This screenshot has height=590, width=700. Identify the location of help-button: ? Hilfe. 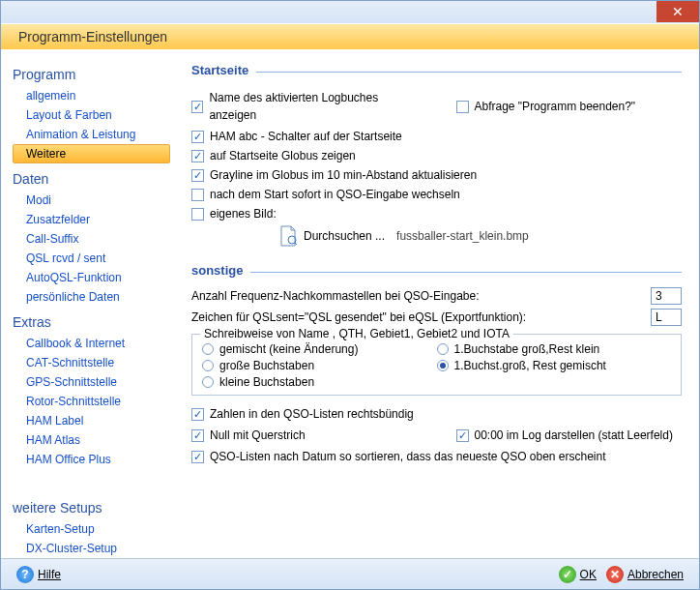
(39, 575).